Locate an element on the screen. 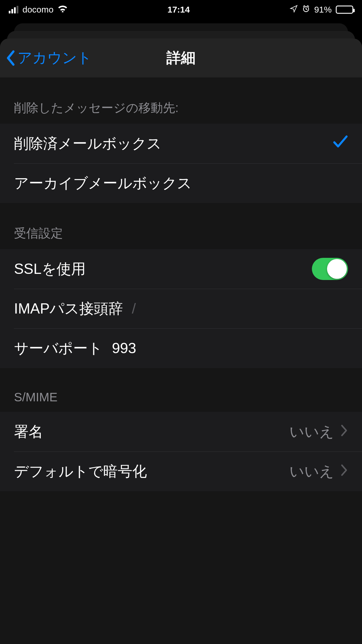 The image size is (362, 644). label-sign: 署名 is located at coordinates (29, 432).